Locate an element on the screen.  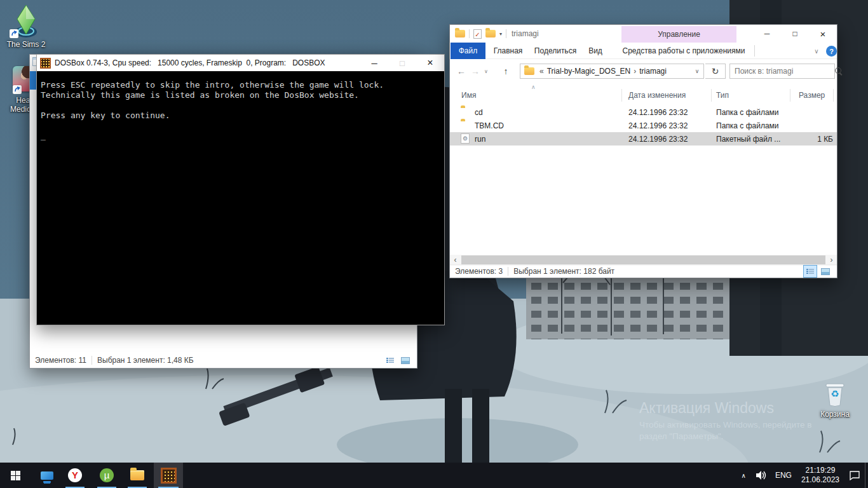
forward-button: → is located at coordinates (475, 71).